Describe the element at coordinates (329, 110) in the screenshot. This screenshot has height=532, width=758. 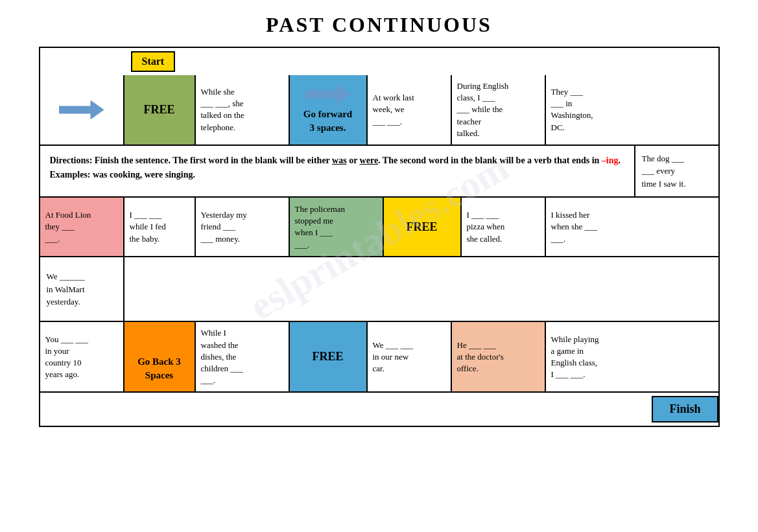
I see `go-forward-cell: Go forward3 spaces.` at that location.